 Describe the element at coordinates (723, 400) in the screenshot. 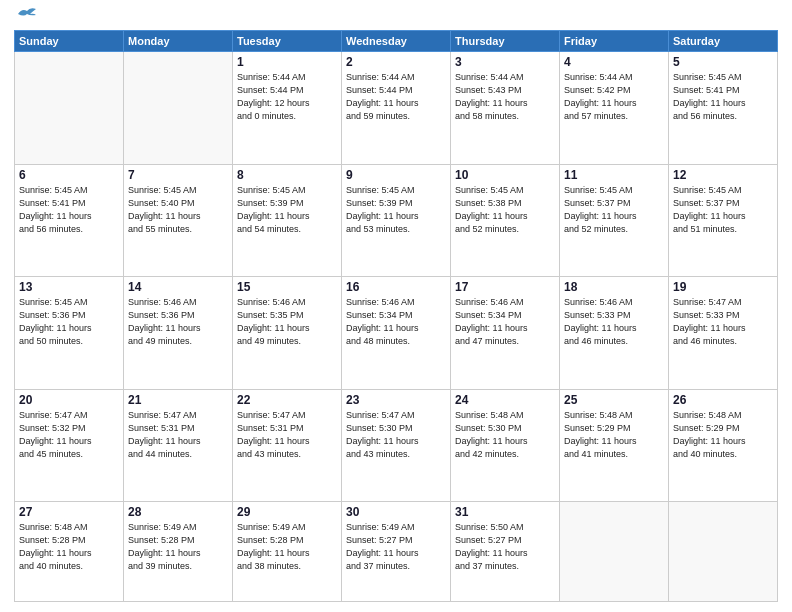

I see `day-number: 26` at that location.